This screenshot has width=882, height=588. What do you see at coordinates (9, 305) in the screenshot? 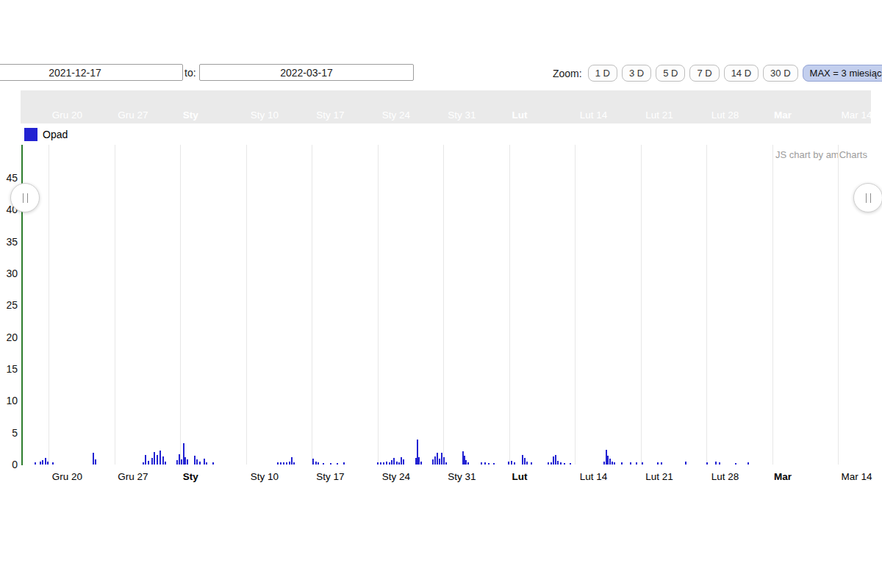
I see `y-axis-label: 25` at bounding box center [9, 305].